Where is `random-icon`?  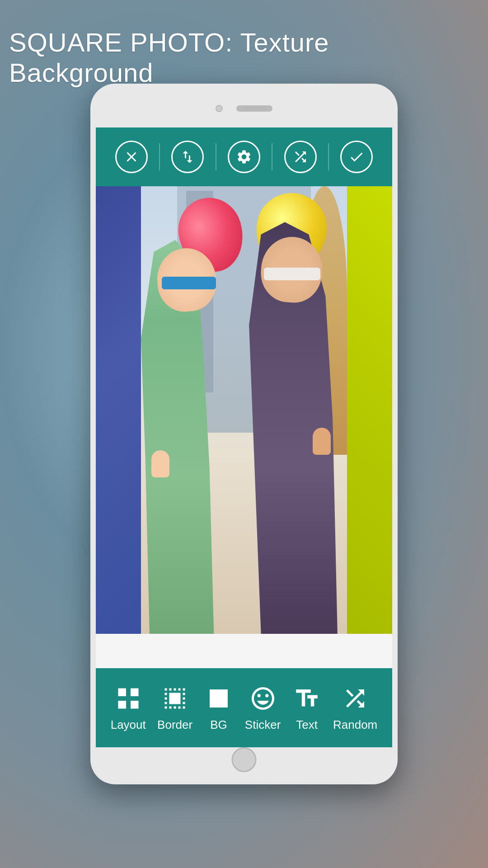 random-icon is located at coordinates (355, 699).